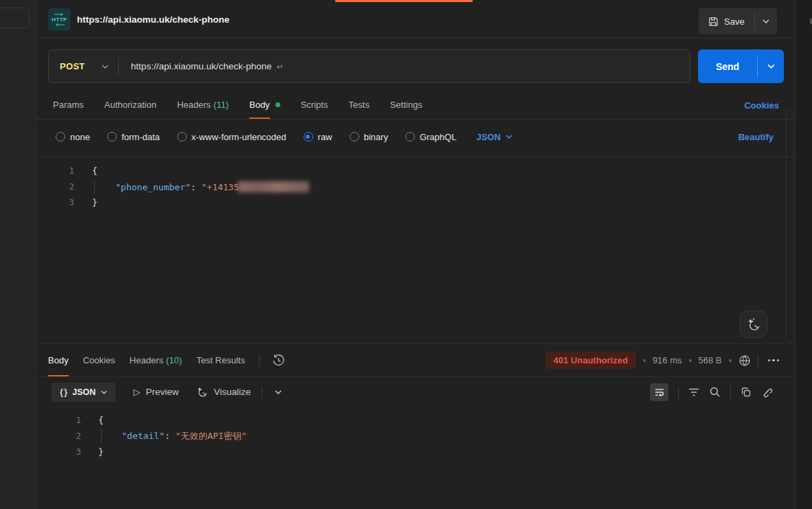 This screenshot has height=509, width=812. Describe the element at coordinates (756, 137) in the screenshot. I see `beautify-link: Beautify` at that location.